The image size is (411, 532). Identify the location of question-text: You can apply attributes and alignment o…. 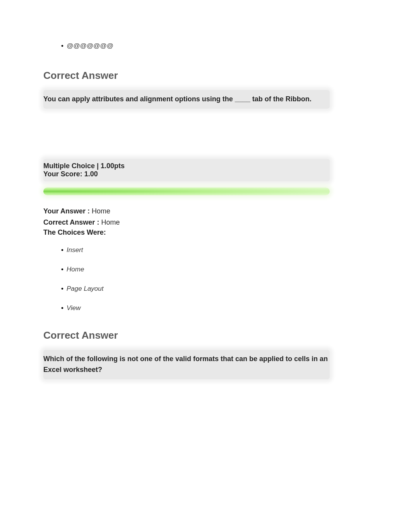
(187, 99).